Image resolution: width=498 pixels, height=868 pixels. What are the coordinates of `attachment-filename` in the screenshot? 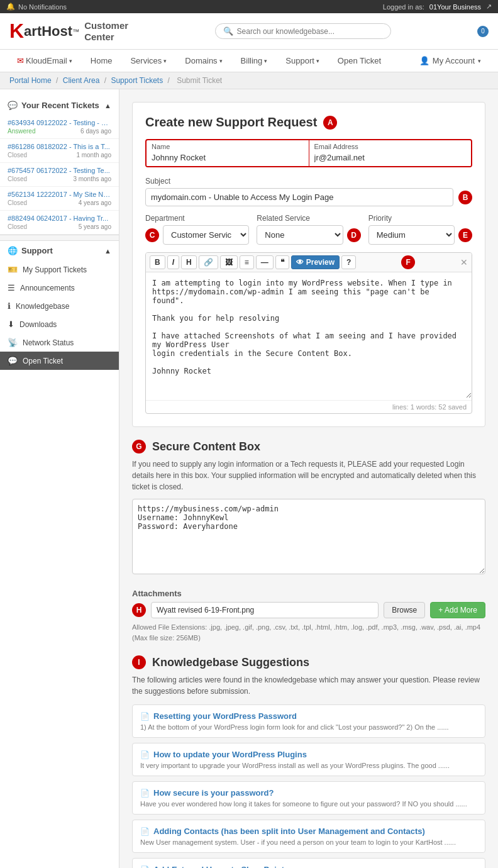 It's located at (265, 610).